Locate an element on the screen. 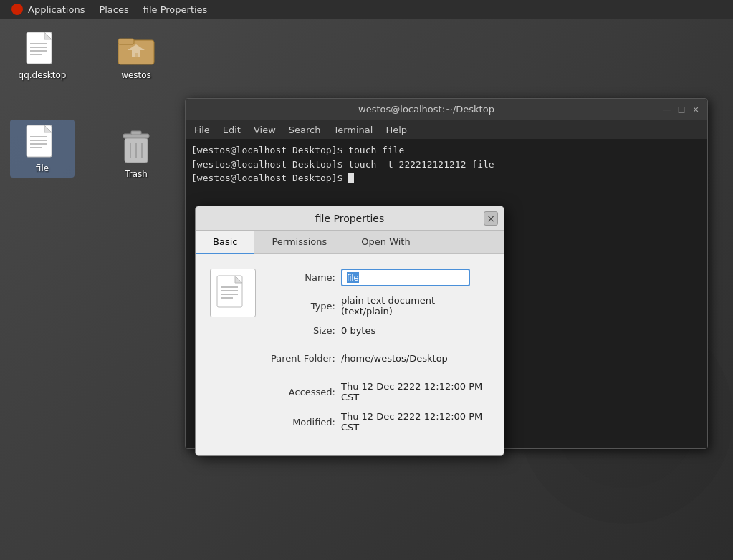  terminal-line-3: [westos@localhost Desktop]$ is located at coordinates (446, 178).